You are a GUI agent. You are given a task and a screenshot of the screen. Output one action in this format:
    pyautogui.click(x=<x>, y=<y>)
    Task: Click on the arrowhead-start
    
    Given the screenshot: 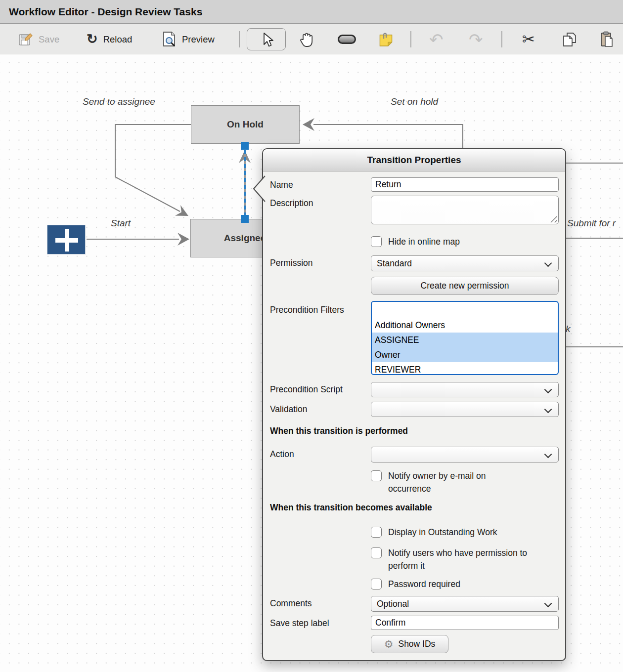 What is the action you would take?
    pyautogui.click(x=183, y=239)
    